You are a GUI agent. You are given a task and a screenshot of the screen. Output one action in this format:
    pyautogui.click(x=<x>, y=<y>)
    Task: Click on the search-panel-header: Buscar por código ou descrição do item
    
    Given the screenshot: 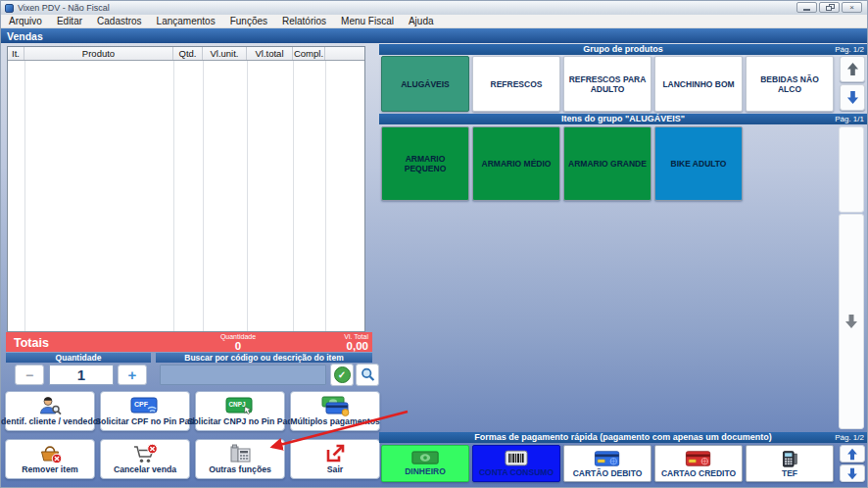 What is the action you would take?
    pyautogui.click(x=265, y=358)
    